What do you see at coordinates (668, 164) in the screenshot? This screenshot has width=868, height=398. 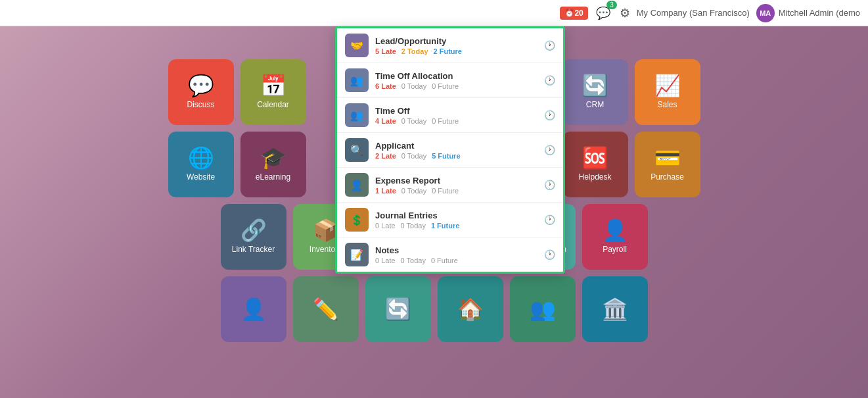 I see `app-purchase: 💳 Purchase` at bounding box center [668, 164].